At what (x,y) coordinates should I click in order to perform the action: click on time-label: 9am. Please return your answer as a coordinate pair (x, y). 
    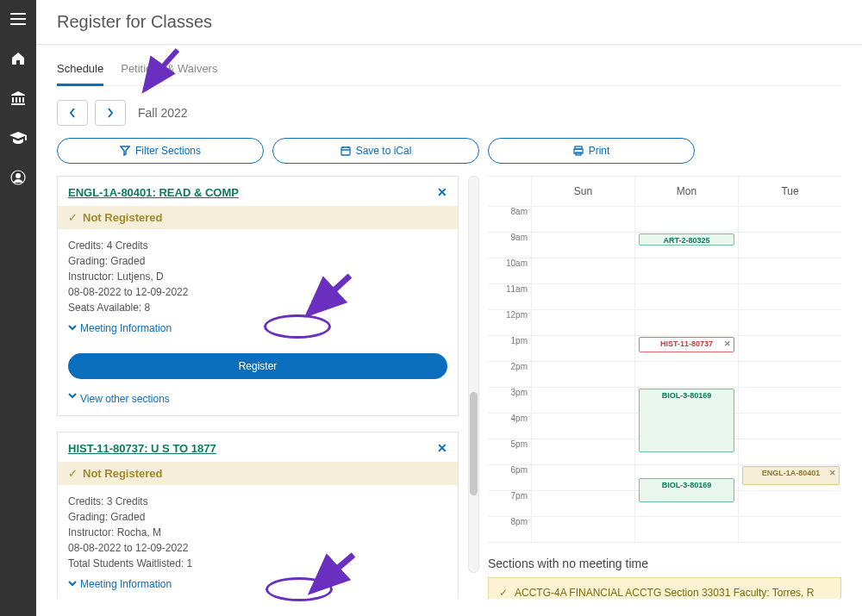
    Looking at the image, I should click on (509, 245).